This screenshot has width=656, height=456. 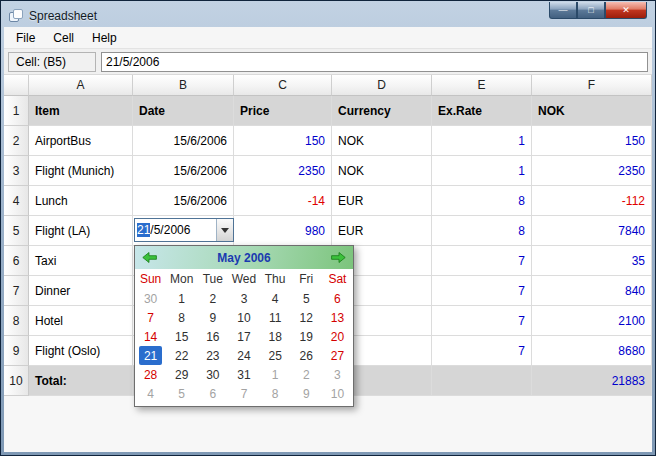 I want to click on cell: Taxi, so click(x=81, y=261).